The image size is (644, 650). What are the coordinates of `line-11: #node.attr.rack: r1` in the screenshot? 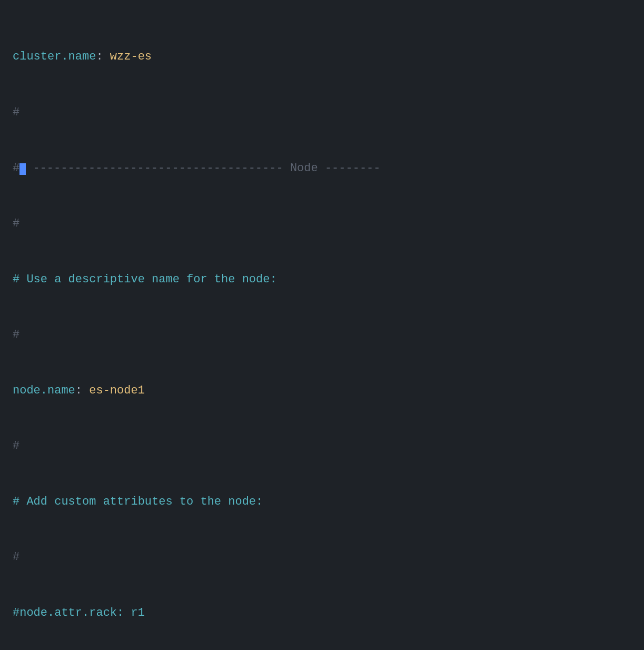 It's located at (322, 613).